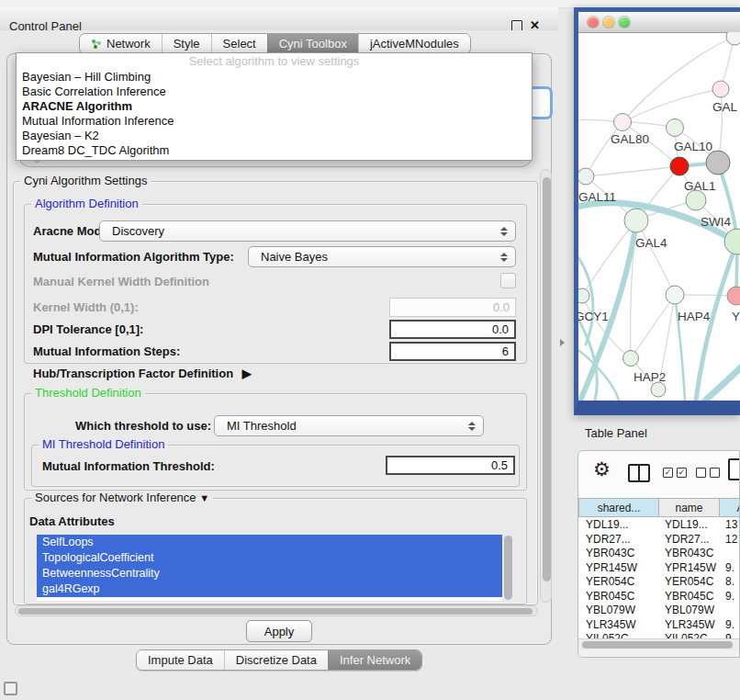 The height and width of the screenshot is (700, 740). I want to click on document-icon, so click(734, 469).